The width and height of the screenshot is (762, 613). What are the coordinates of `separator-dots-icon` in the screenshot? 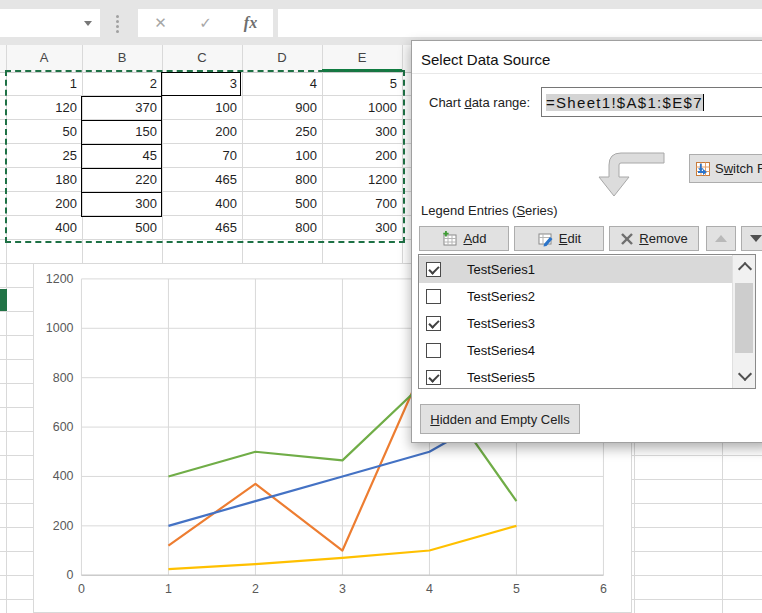 It's located at (118, 24).